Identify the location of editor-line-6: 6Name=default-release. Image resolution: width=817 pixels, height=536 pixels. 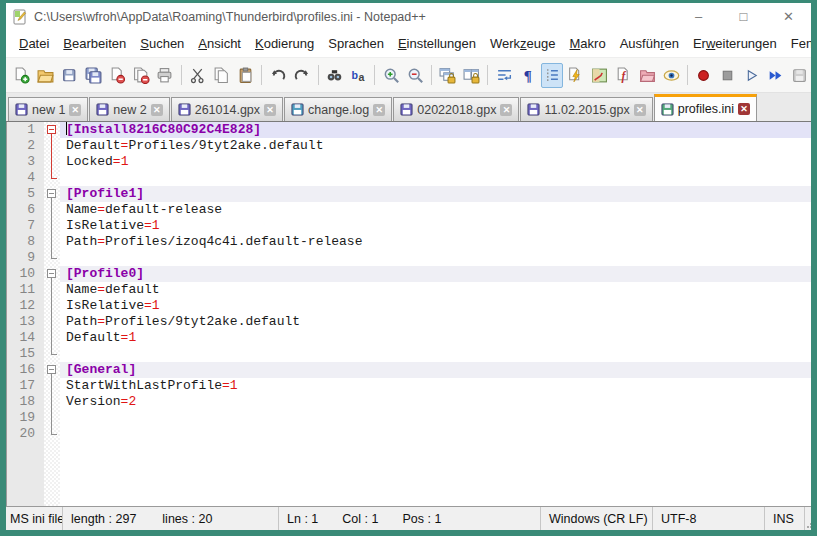
(408, 210).